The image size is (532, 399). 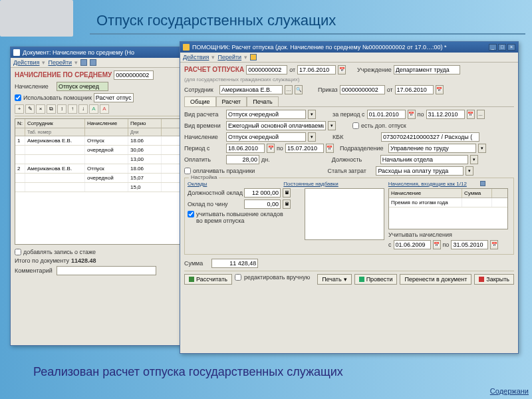 I want to click on tab-general: Общие, so click(x=200, y=101).